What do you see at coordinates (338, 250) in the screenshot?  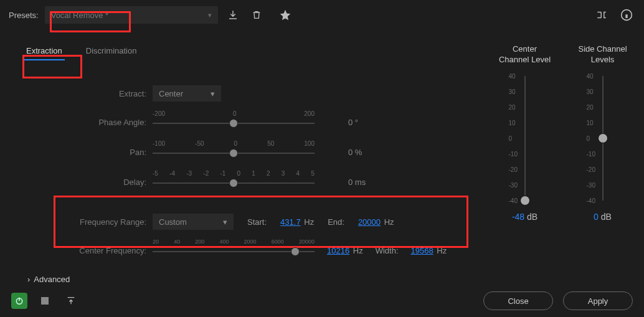 I see `centerfreq-value: 10216` at bounding box center [338, 250].